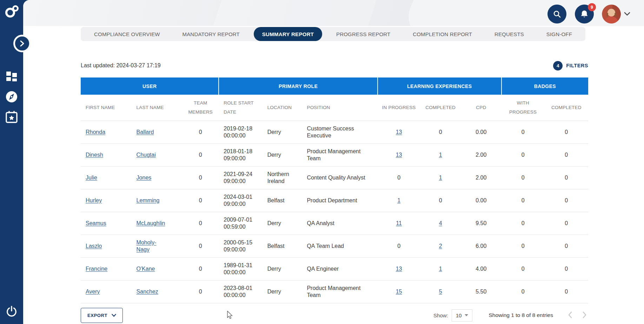 The height and width of the screenshot is (324, 644). Describe the element at coordinates (97, 269) in the screenshot. I see `first-name-link: Francine` at that location.